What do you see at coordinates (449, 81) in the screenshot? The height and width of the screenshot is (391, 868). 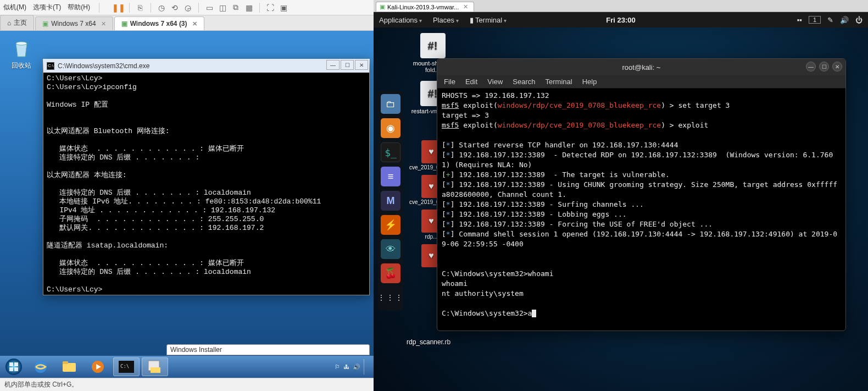 I see `menu-file: File` at bounding box center [449, 81].